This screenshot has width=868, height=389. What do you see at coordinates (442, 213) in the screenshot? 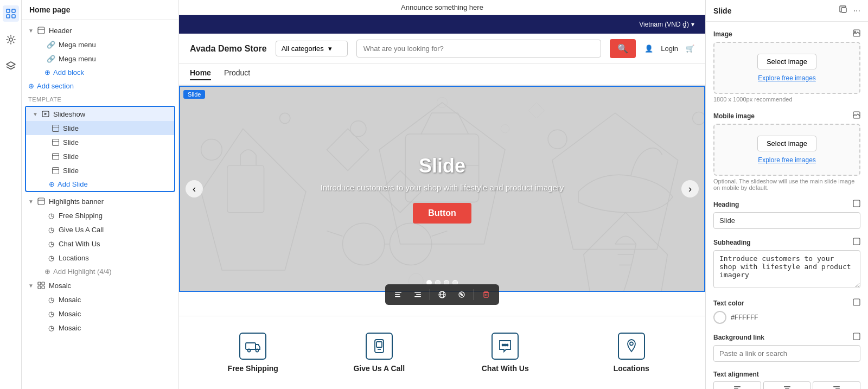
I see `slide-button: Button` at bounding box center [442, 213].